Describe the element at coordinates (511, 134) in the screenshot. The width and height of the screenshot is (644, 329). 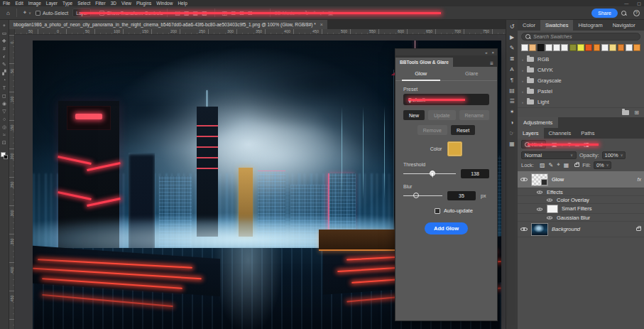
I see `dock-panel-icon-10: ☞` at that location.